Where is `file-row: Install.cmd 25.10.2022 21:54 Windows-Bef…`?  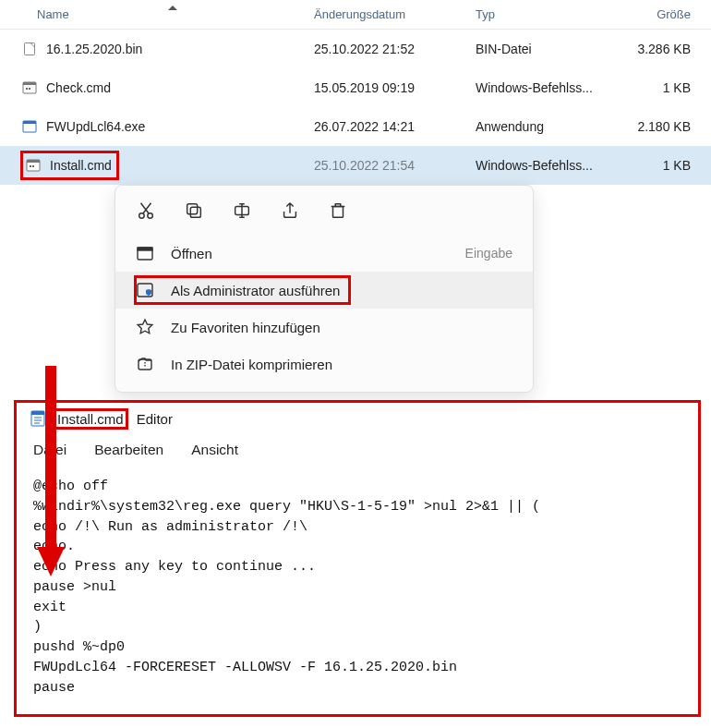
file-row: Install.cmd 25.10.2022 21:54 Windows-Bef… is located at coordinates (356, 165).